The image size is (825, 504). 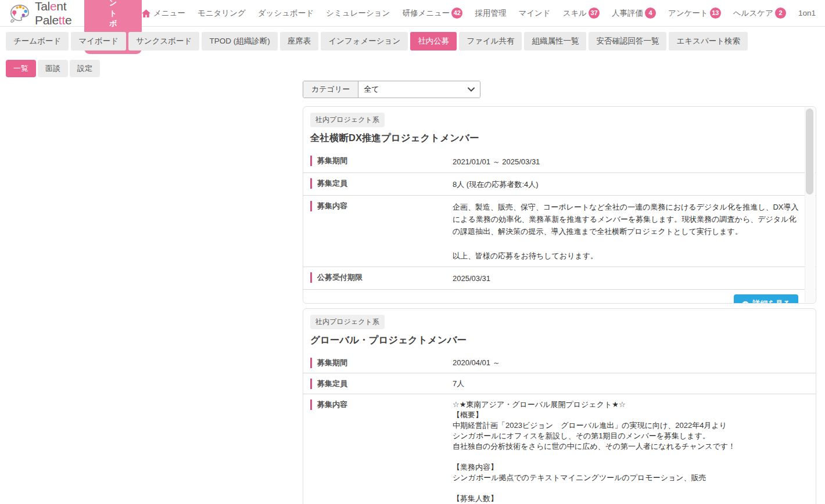 What do you see at coordinates (634, 13) in the screenshot?
I see `main-nav-item: 人事評価 4` at bounding box center [634, 13].